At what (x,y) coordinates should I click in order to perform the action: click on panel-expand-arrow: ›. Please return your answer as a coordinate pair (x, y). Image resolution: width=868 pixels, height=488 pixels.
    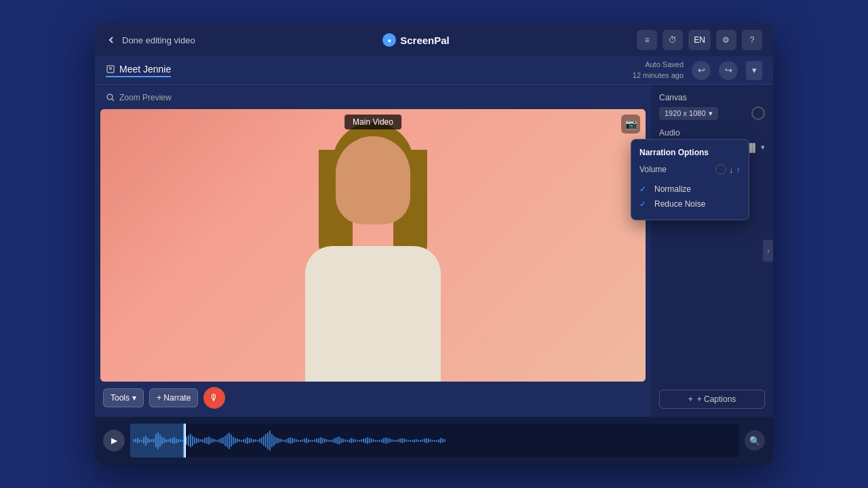
    Looking at the image, I should click on (768, 251).